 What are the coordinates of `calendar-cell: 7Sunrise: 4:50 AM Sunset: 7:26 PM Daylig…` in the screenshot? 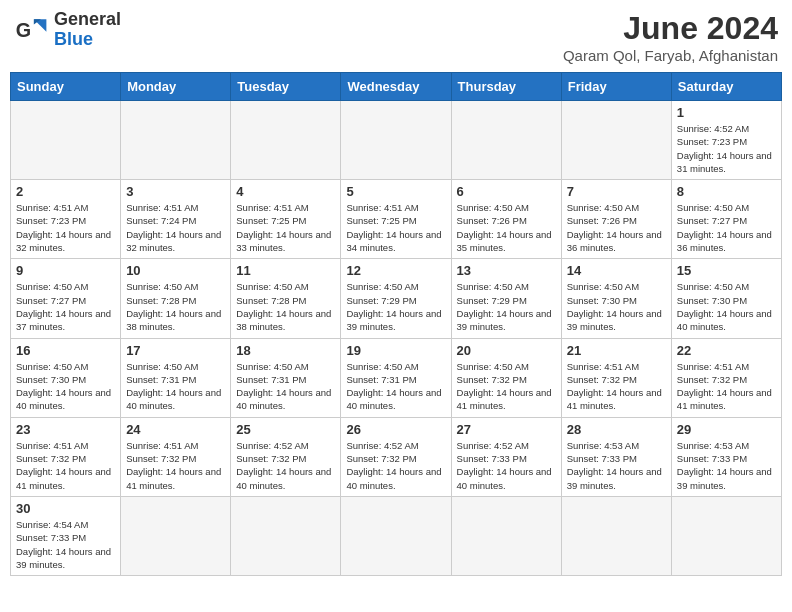 It's located at (616, 220).